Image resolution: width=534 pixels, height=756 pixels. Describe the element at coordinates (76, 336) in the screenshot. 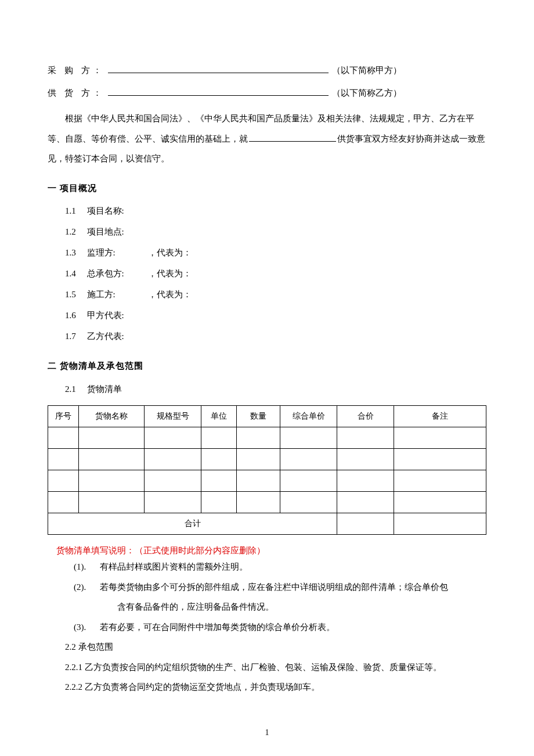

I see `item-num: 1.7` at that location.